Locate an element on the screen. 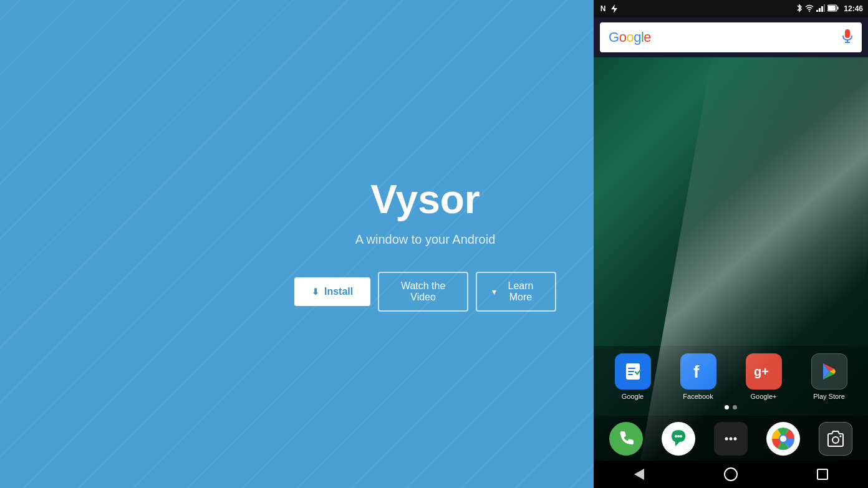  dock-hangouts is located at coordinates (678, 439).